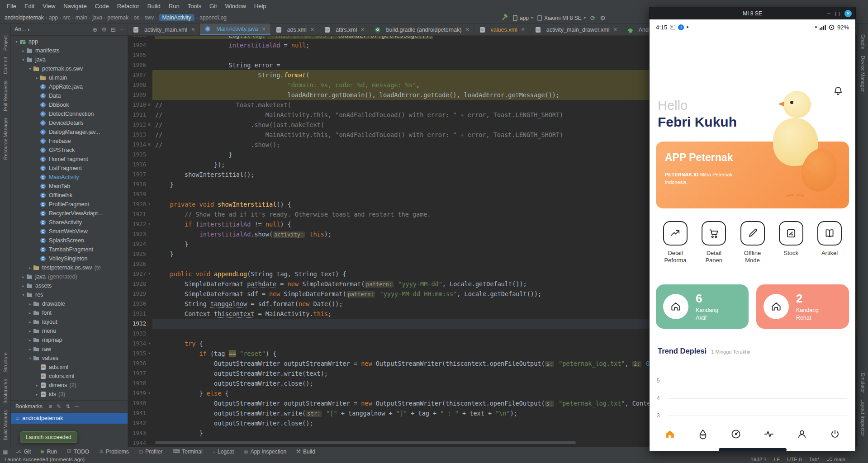 The height and width of the screenshot is (463, 868). Describe the element at coordinates (140, 85) in the screenshot. I see `line-number: 1908` at that location.